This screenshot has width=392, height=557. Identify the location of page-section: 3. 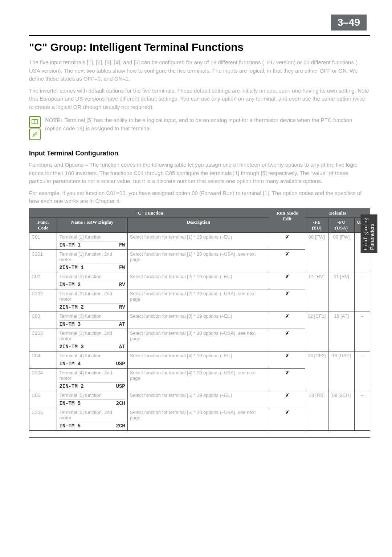
(340, 23).